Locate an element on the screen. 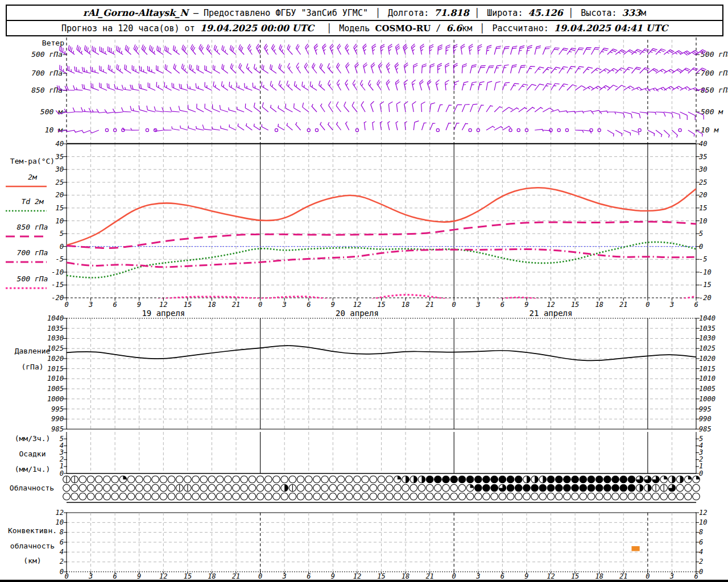 This screenshot has width=728, height=582. label: 35 is located at coordinates (703, 157).